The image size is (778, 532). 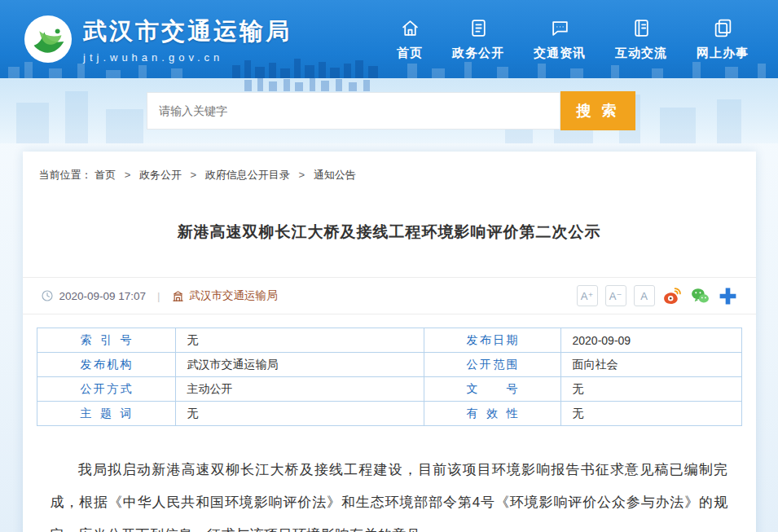 What do you see at coordinates (389, 39) in the screenshot?
I see `site-header: 武汉市交通运输局 jtj.wuhan.gov.cn 首页 政务公开` at bounding box center [389, 39].